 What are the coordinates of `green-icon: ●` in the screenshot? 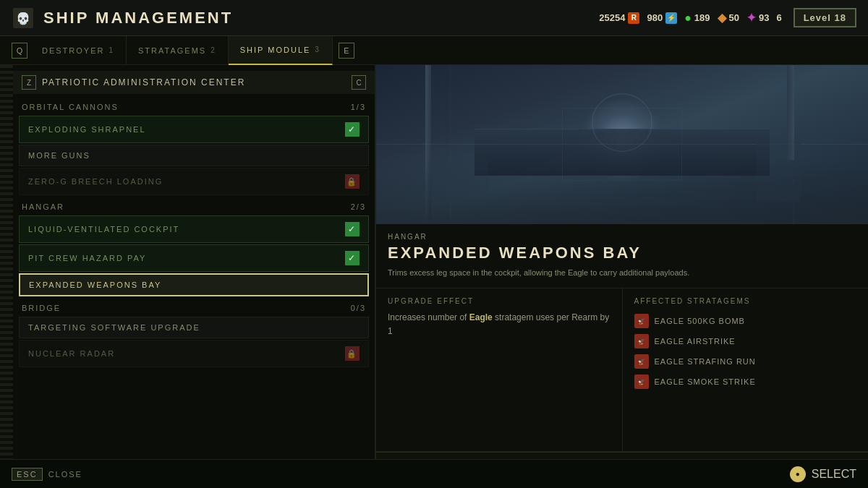 It's located at (688, 18).